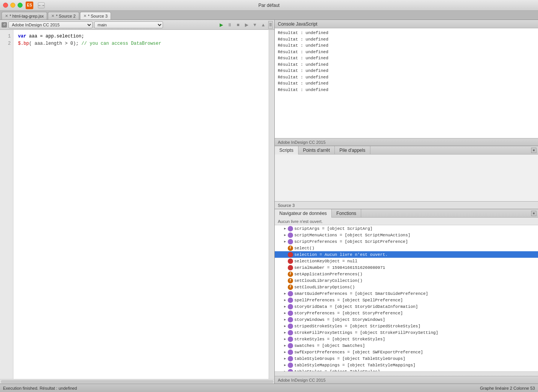  I want to click on tree-item-label: setCloudLibraryCollection(), so click(328, 281).